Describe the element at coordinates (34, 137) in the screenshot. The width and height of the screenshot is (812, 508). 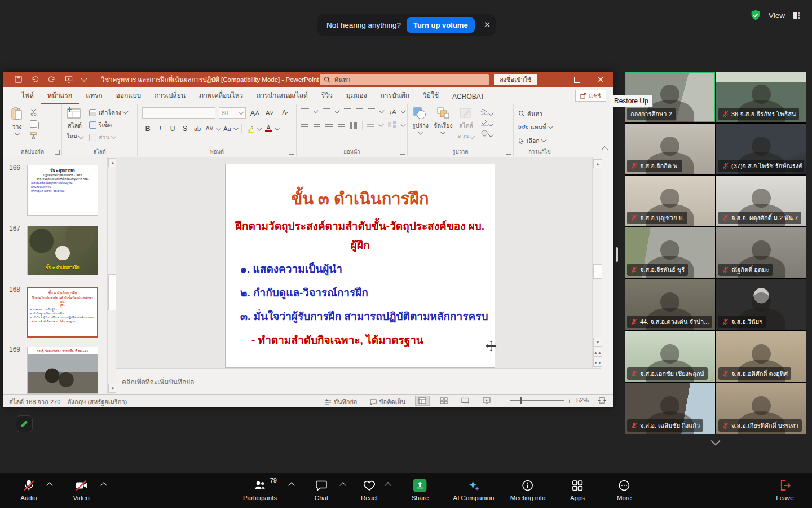
I see `format-painter-icon` at that location.